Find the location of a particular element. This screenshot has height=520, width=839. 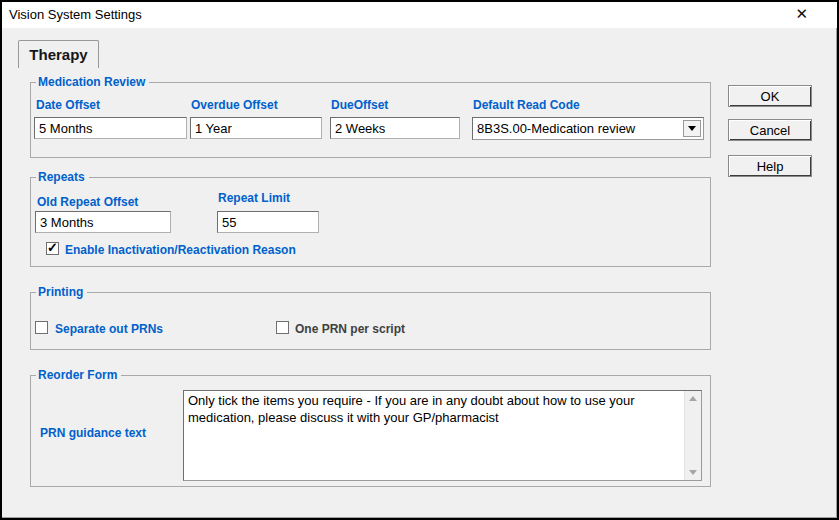

old-repeat-offset-input is located at coordinates (103, 222).